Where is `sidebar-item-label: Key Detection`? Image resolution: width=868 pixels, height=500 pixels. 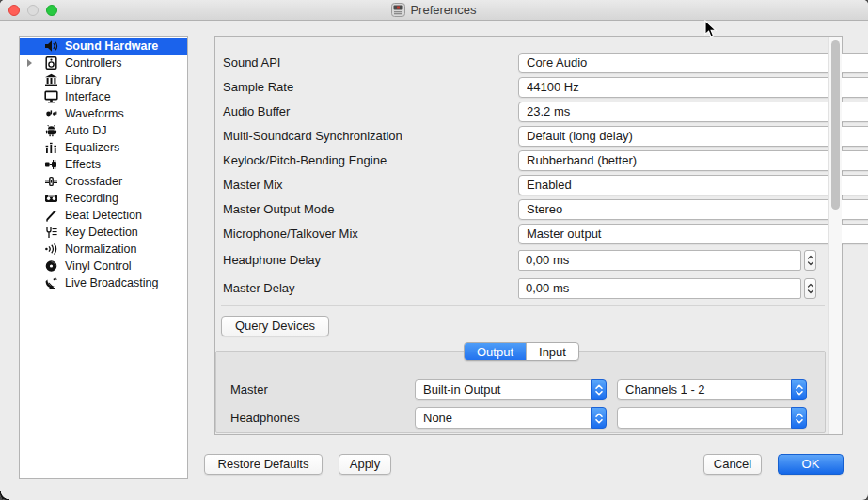
sidebar-item-label: Key Detection is located at coordinates (102, 232).